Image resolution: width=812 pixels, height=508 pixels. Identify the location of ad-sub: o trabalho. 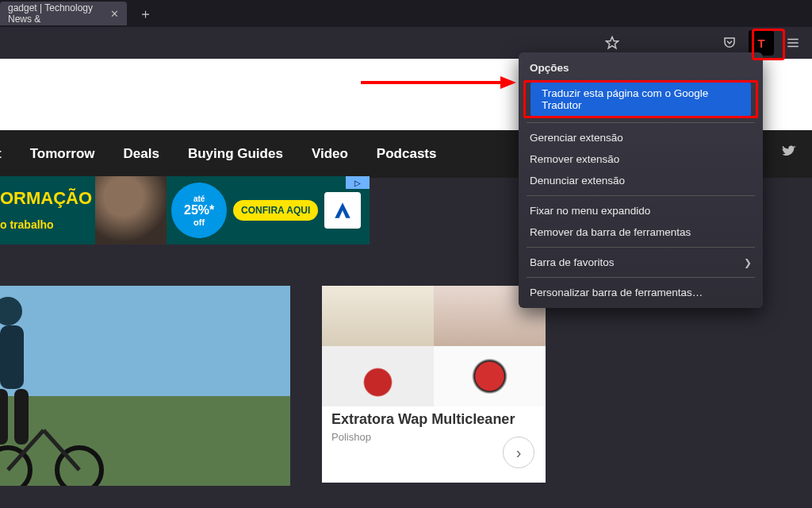
(46, 225).